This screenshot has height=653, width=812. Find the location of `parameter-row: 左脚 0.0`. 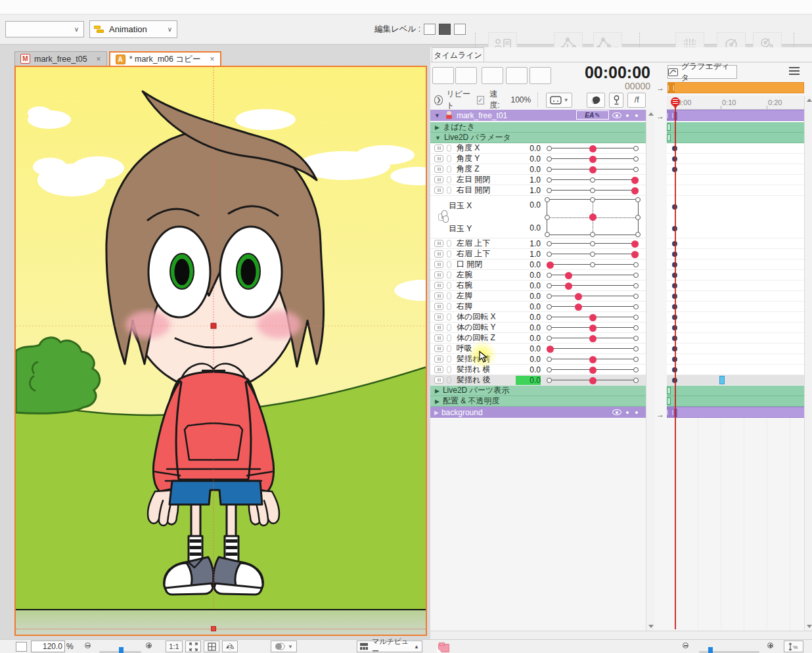

parameter-row: 左脚 0.0 is located at coordinates (538, 296).